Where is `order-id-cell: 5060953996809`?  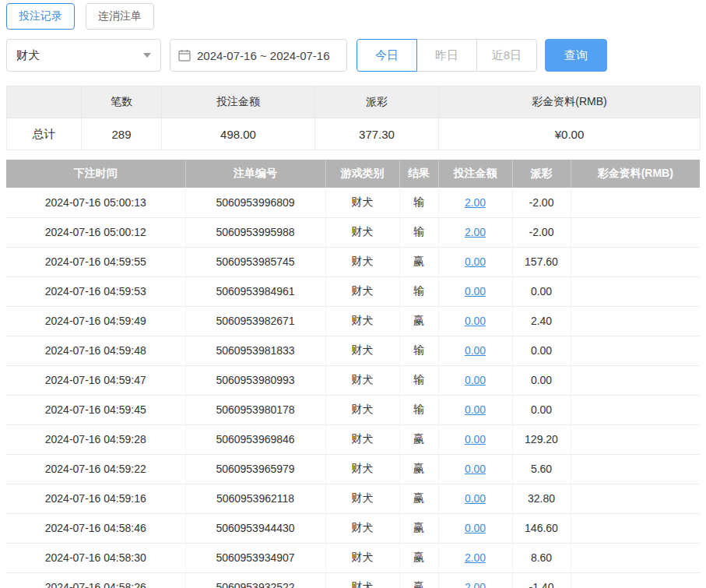
order-id-cell: 5060953996809 is located at coordinates (255, 202).